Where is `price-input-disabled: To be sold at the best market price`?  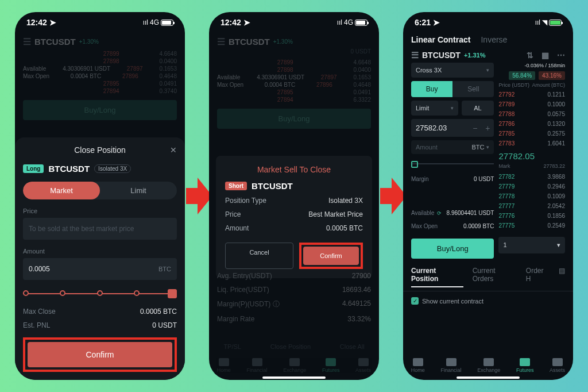 price-input-disabled: To be sold at the best market price is located at coordinates (100, 229).